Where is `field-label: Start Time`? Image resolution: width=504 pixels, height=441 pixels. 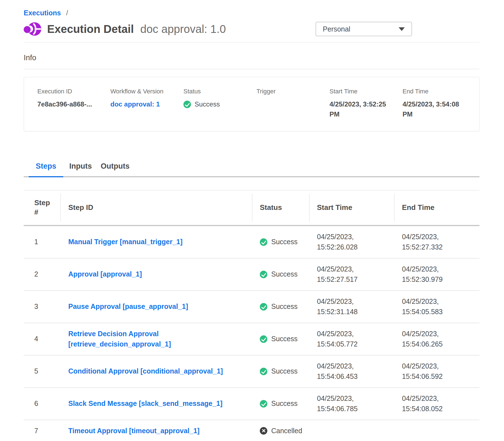 field-label: Start Time is located at coordinates (362, 91).